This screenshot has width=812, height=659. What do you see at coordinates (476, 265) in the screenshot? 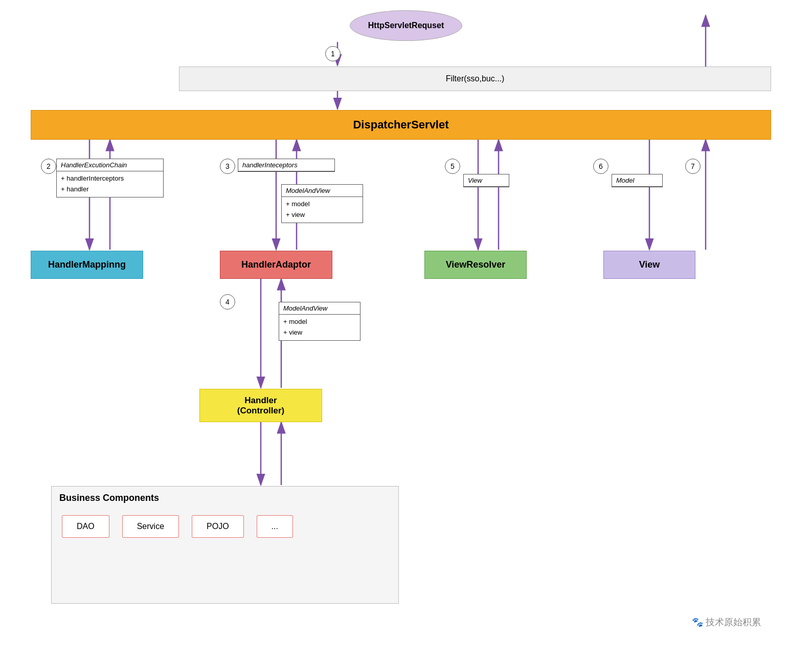
I see `view-resolver-box: ViewResolver` at bounding box center [476, 265].